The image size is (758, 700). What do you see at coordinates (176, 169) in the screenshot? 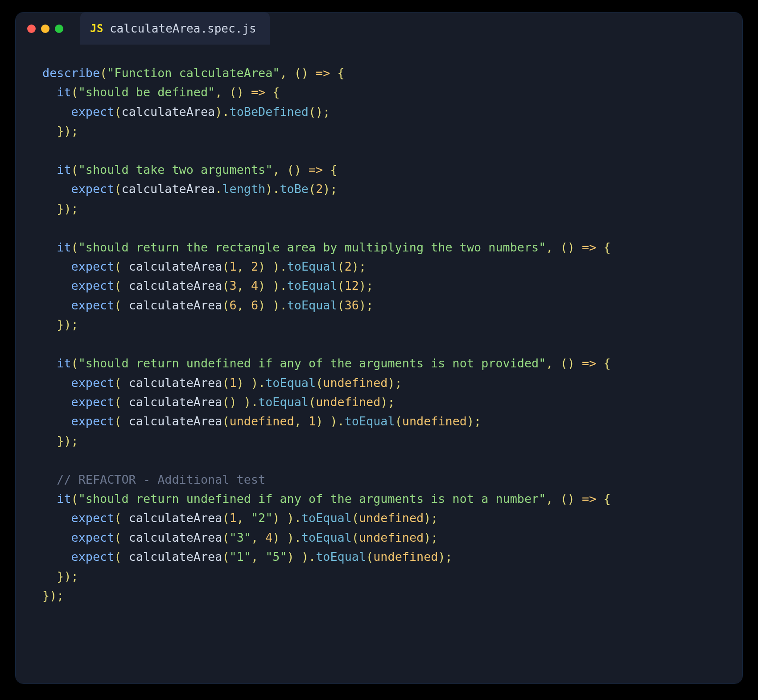
I see `code-token: "should take two arguments"` at bounding box center [176, 169].